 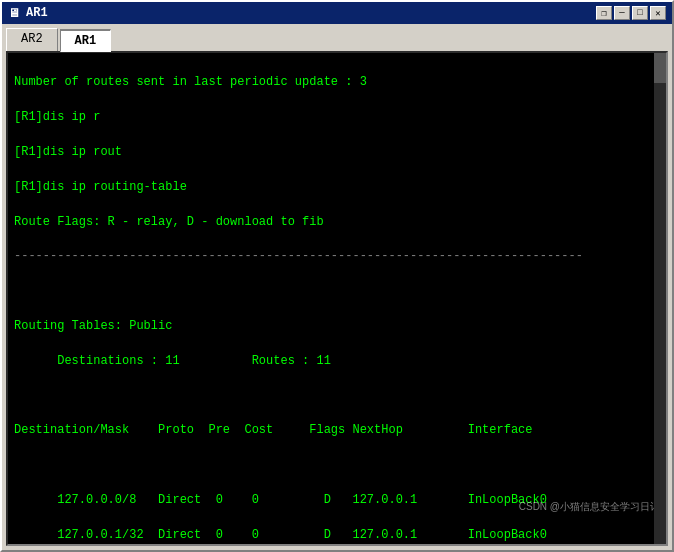 What do you see at coordinates (337, 222) in the screenshot?
I see `line-5: Route Flags: R - relay, D - download to …` at bounding box center [337, 222].